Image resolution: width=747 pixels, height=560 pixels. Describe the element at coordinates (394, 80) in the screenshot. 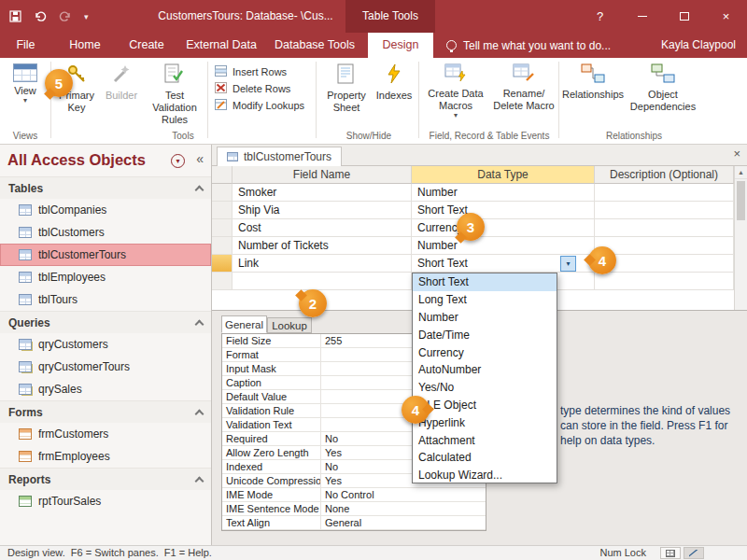

I see `indexes-button: Indexes` at that location.